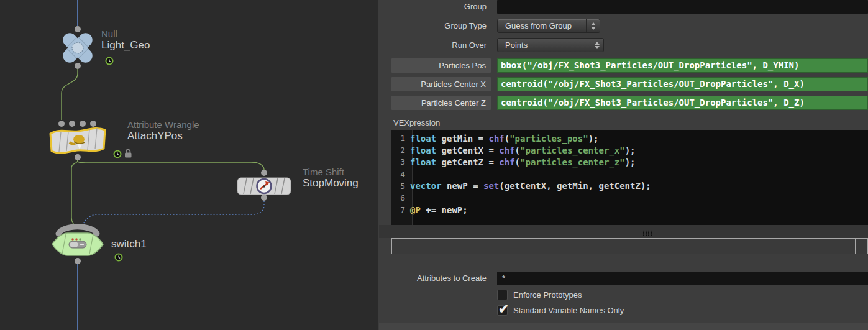 This screenshot has width=868, height=330. What do you see at coordinates (401, 174) in the screenshot?
I see `line-number: 4` at bounding box center [401, 174].